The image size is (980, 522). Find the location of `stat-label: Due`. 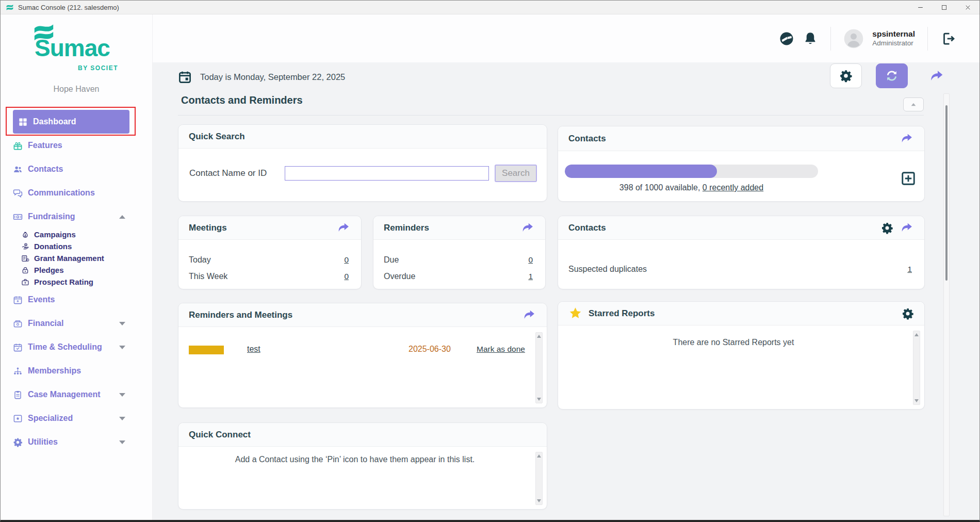

stat-label: Due is located at coordinates (391, 260).